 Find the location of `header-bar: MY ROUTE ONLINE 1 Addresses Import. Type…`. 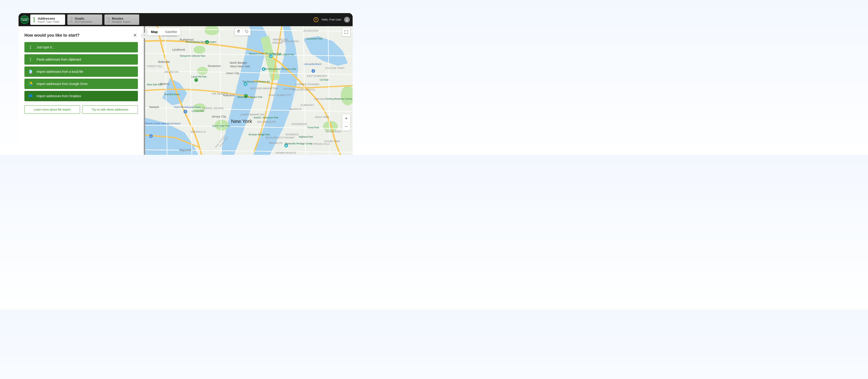

header-bar: MY ROUTE ONLINE 1 Addresses Import. Type… is located at coordinates (185, 20).